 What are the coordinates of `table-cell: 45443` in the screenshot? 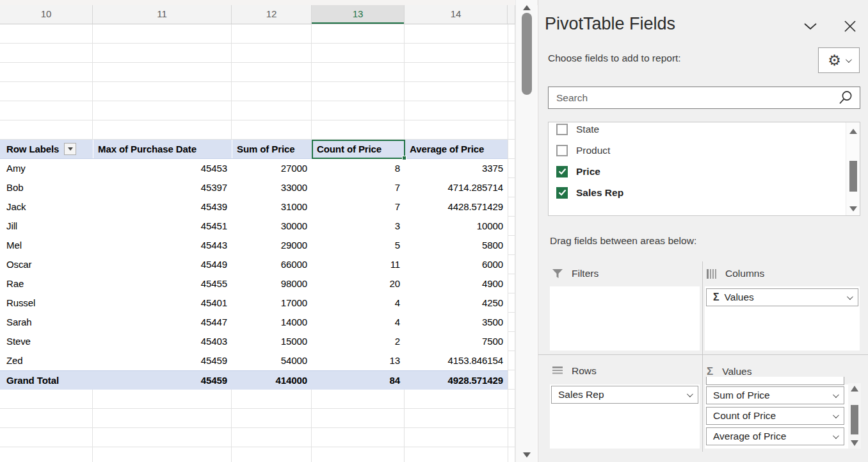 It's located at (163, 245).